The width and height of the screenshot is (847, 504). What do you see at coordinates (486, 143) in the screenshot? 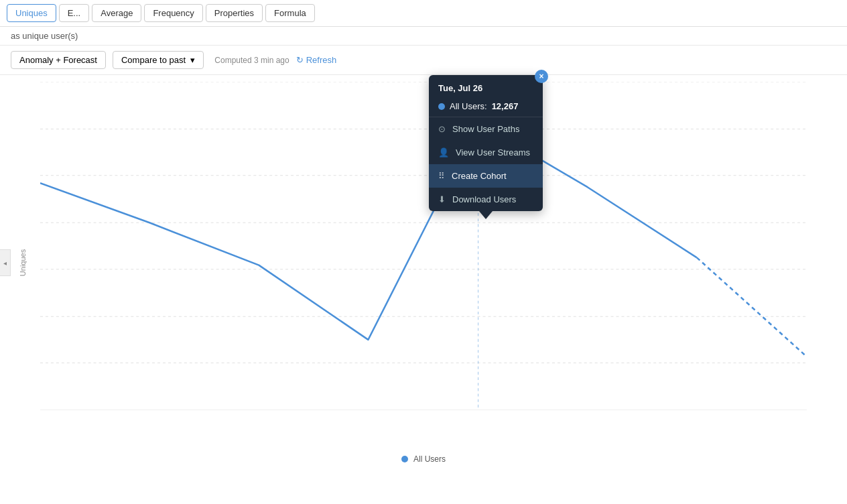
I see `tooltip-popup: × Tue, Jul 26 All Users: 12,267 ⊙ Show U…` at bounding box center [486, 143].